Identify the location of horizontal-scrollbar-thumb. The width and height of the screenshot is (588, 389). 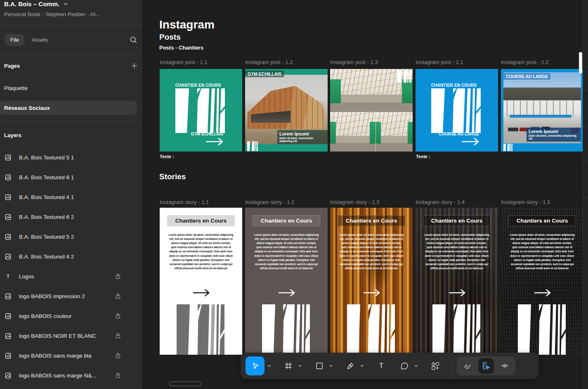
(186, 384).